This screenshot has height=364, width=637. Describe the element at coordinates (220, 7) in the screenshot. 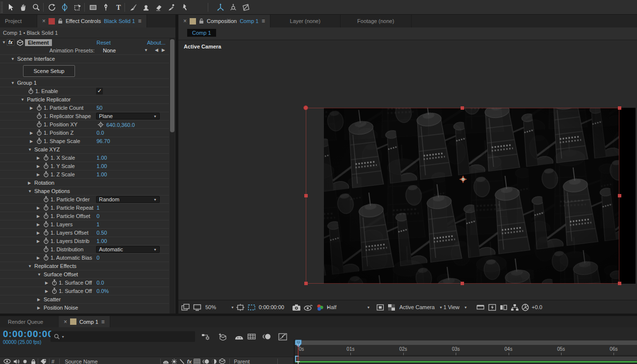

I see `local-axis-mode-icon` at that location.